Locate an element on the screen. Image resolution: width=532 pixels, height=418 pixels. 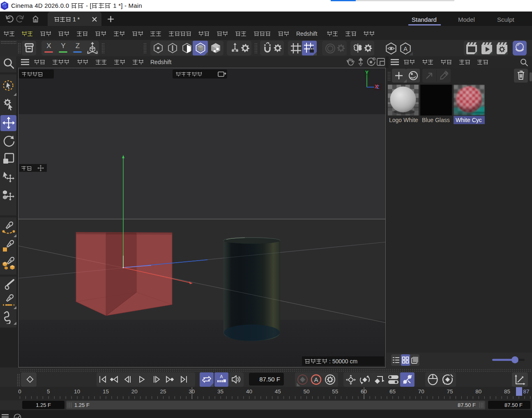
svg-text: 25 is located at coordinates (163, 391).